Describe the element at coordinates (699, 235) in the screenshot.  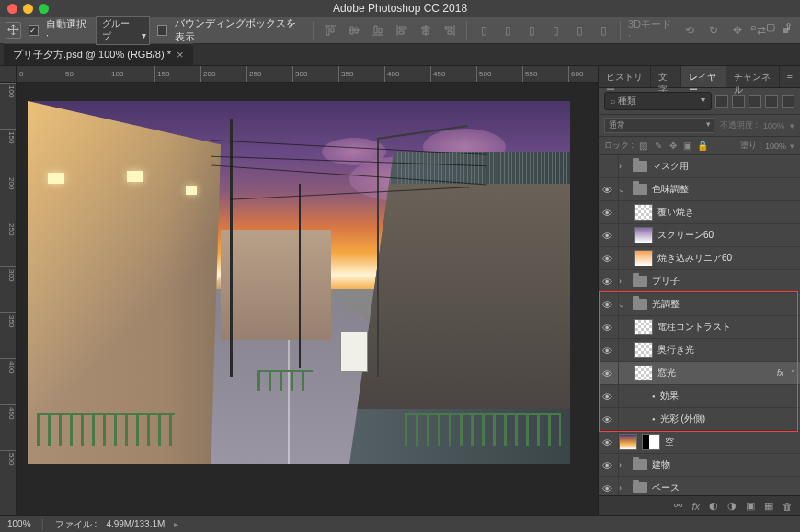
I see `layer-row: 👁スクリーン60` at that location.